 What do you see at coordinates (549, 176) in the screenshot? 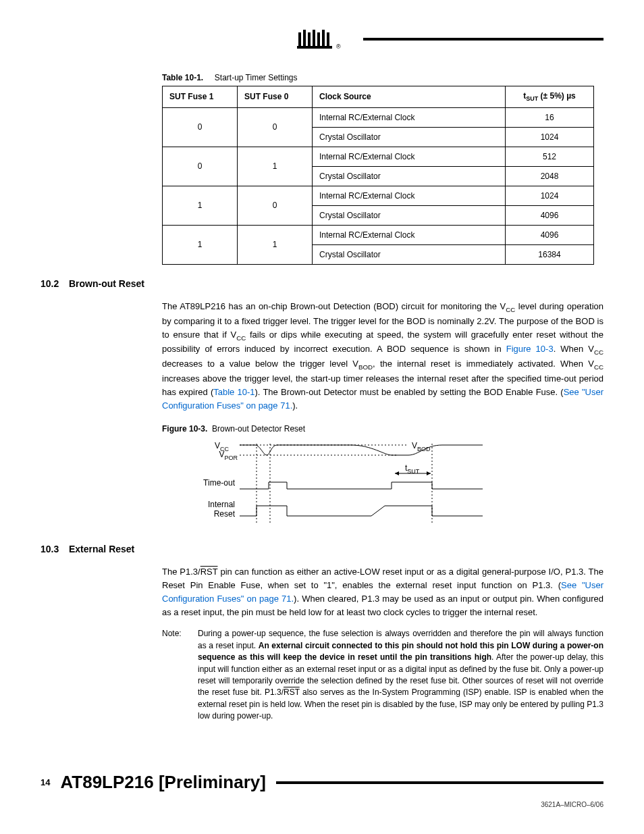
I see `cell: 2048` at bounding box center [549, 176].